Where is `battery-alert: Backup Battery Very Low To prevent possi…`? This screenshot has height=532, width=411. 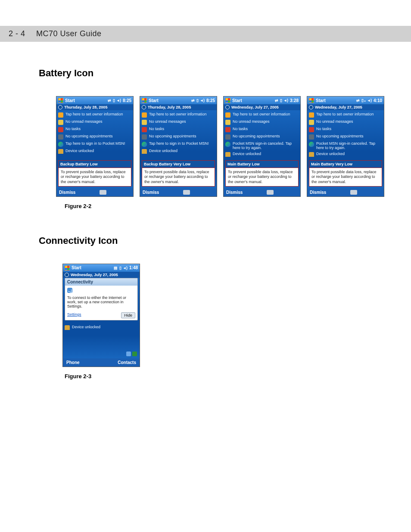
battery-alert: Backup Battery Very Low To prevent possi… is located at coordinates (178, 173).